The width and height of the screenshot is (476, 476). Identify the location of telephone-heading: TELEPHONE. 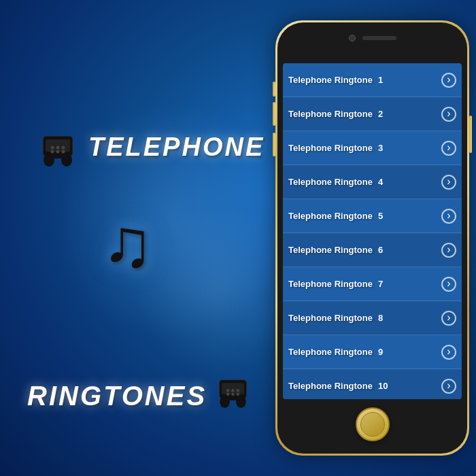
(177, 147).